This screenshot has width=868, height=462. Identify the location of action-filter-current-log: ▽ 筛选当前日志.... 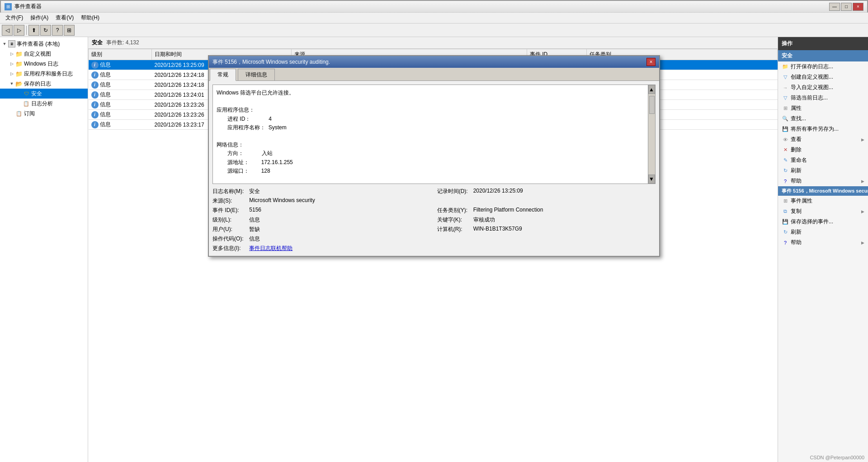
(823, 98).